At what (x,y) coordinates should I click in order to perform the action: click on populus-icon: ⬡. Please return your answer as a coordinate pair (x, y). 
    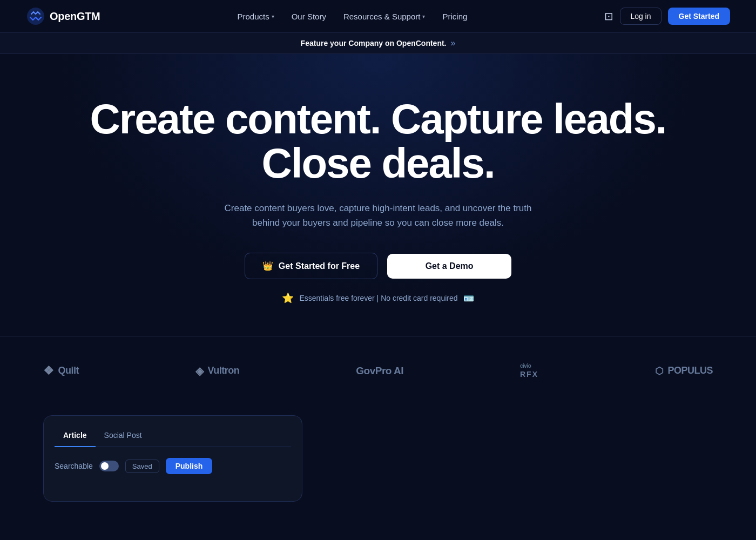
    Looking at the image, I should click on (659, 371).